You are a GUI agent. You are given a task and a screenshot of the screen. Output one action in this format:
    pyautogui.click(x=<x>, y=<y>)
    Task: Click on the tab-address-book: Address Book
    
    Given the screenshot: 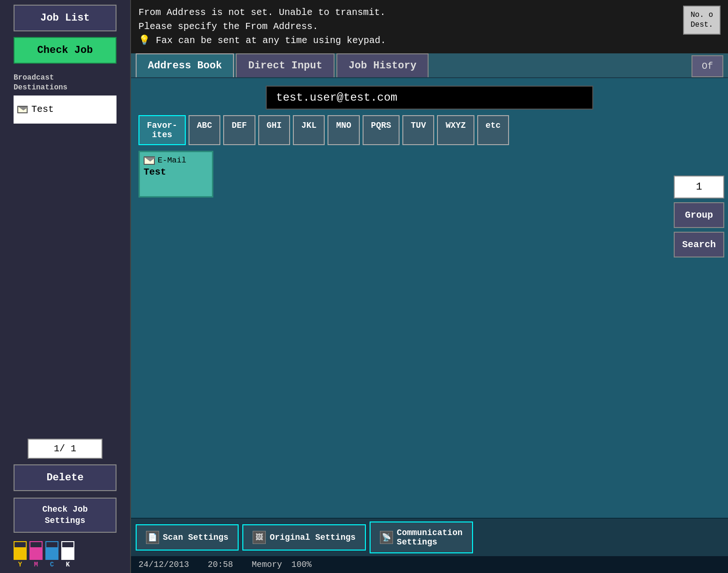 What is the action you would take?
    pyautogui.click(x=185, y=66)
    